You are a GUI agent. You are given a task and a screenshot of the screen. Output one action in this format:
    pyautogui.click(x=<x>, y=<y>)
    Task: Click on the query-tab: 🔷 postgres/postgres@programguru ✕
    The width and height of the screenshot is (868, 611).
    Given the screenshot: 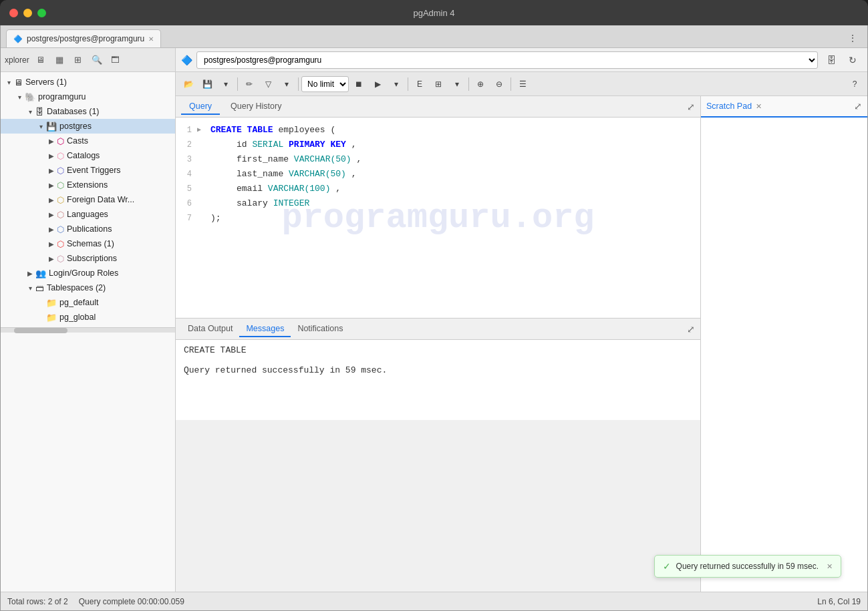 What is the action you would take?
    pyautogui.click(x=84, y=39)
    